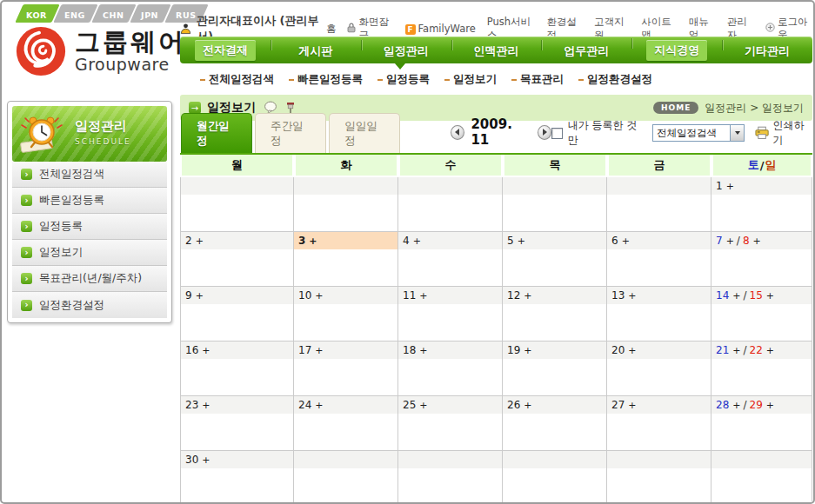 The height and width of the screenshot is (504, 815). Describe the element at coordinates (544, 132) in the screenshot. I see `next-month-button` at that location.